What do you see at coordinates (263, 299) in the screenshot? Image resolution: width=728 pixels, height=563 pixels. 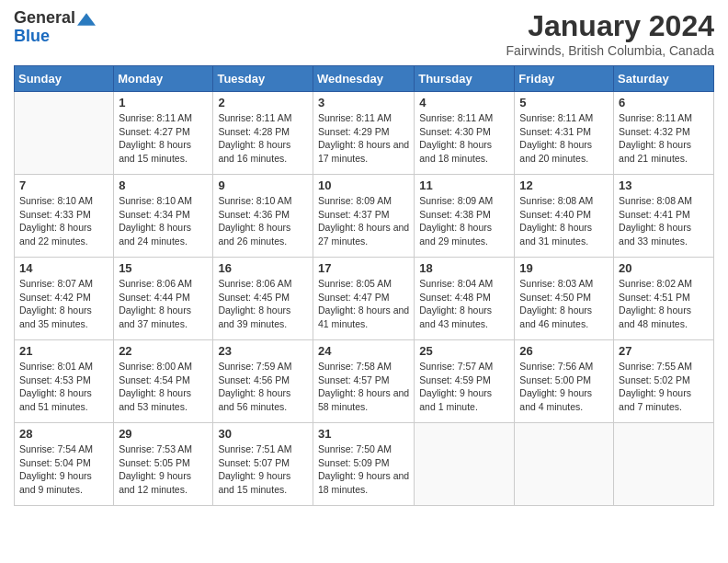 I see `calendar-cell: 16Sunrise: 8:06 AMSunset: 4:45 PMDayligh…` at bounding box center [263, 299].